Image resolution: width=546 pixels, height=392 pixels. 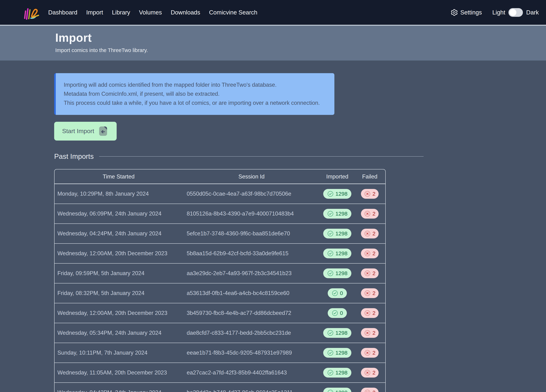 I want to click on session-id-cell: be38dd2a-b748-4d37-86cb-9604c25a1211, so click(x=251, y=387).